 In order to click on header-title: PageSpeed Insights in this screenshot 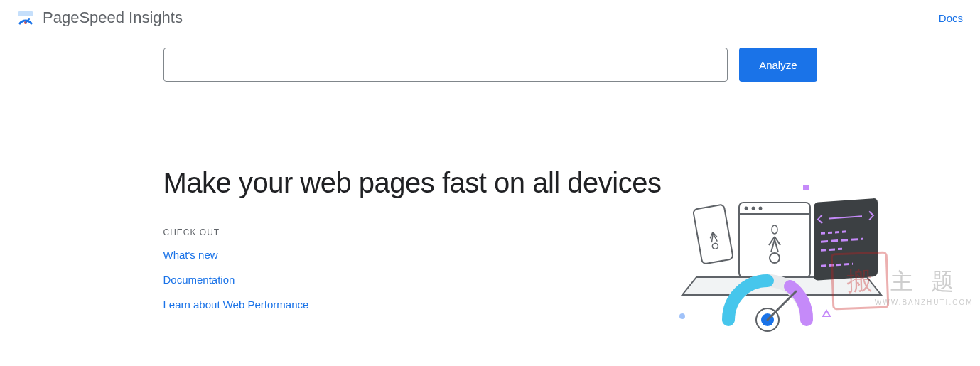, I will do `click(112, 18)`.